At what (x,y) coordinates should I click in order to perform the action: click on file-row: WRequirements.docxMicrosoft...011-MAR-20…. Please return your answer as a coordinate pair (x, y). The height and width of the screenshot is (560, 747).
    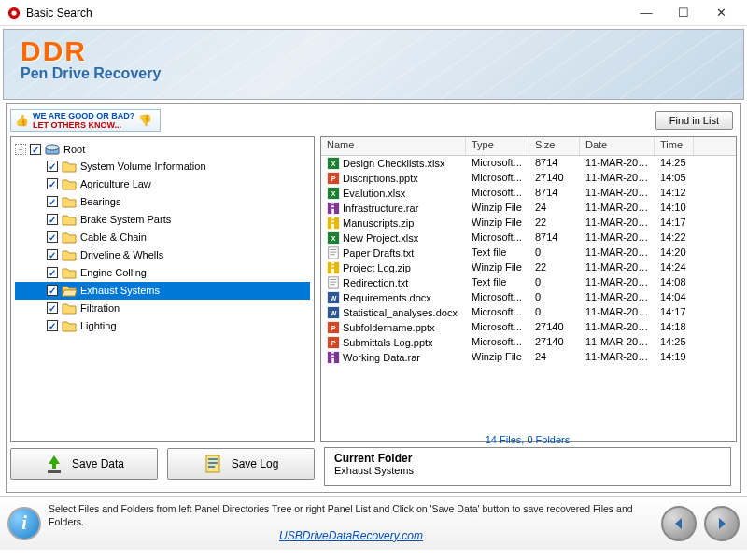
    Looking at the image, I should click on (529, 298).